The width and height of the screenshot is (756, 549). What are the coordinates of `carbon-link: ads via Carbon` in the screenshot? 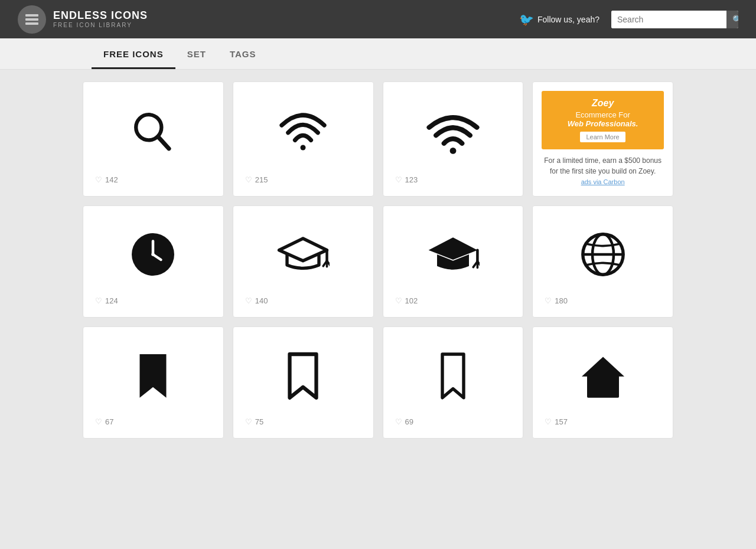 It's located at (603, 182).